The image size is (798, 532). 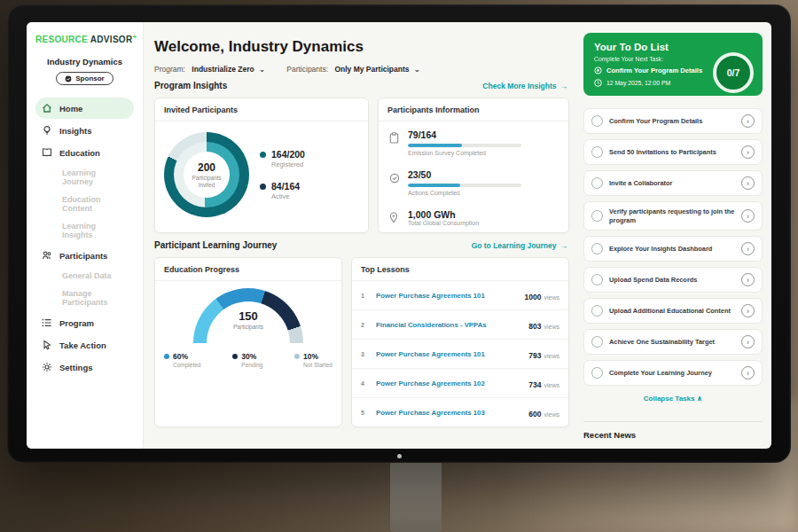 I want to click on task-item: Verify participants requesting to join t…, so click(x=673, y=216).